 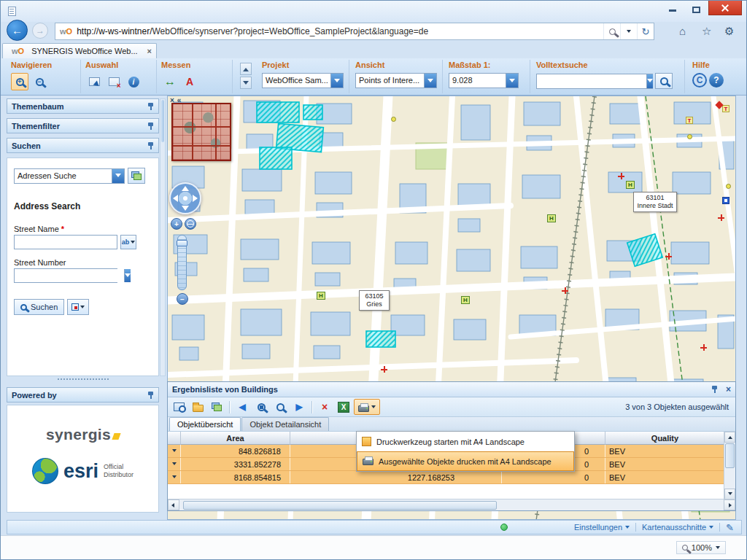 I want to click on tools-gear-icon: ⚙, so click(x=729, y=31).